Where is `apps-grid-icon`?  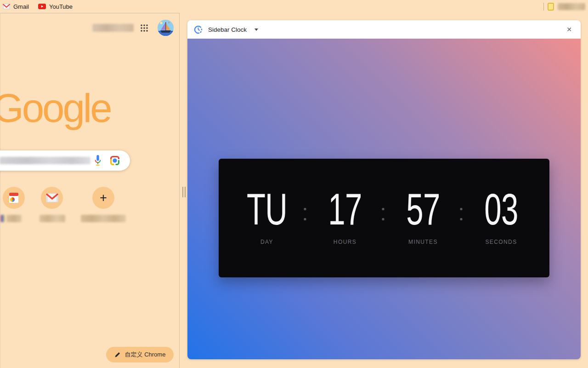 apps-grid-icon is located at coordinates (144, 28).